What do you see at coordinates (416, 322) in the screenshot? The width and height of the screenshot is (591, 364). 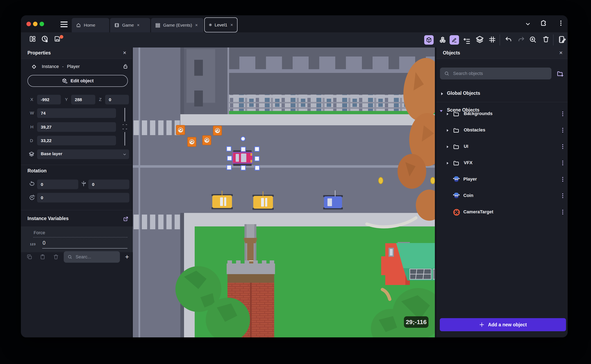 I see `coordinates-value: 29;-116` at bounding box center [416, 322].